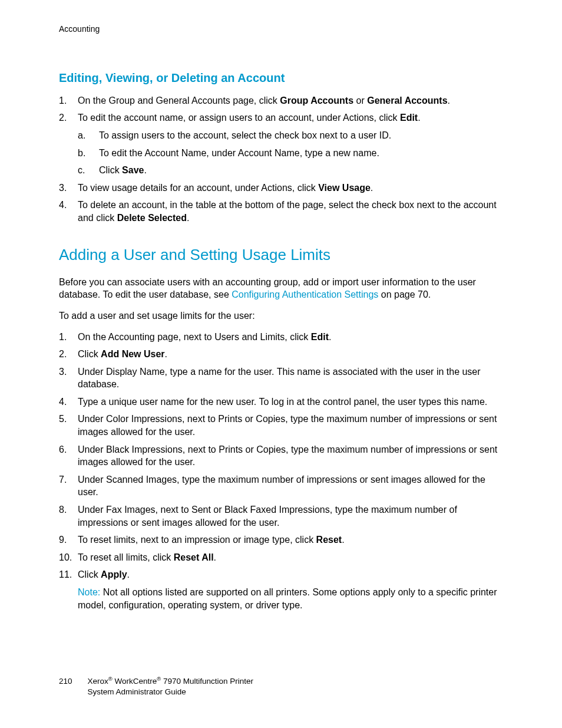 This screenshot has width=562, height=728. I want to click on list-item: Click Save., so click(290, 170).